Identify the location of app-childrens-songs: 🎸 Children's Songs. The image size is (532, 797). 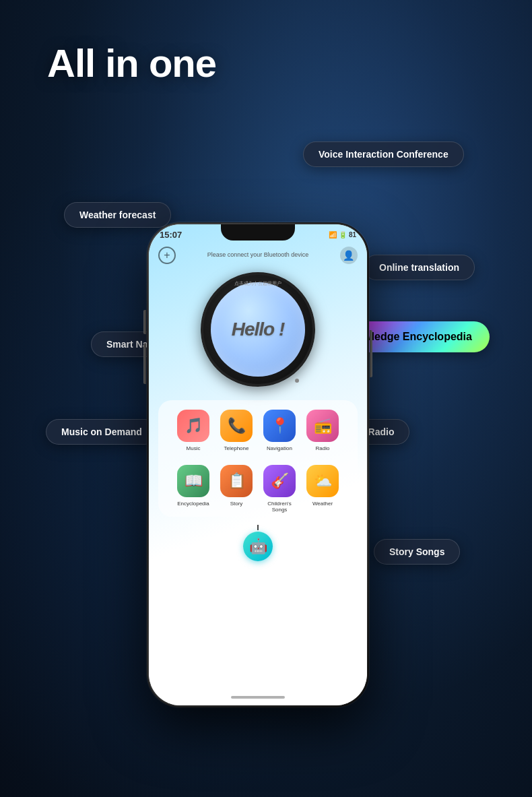
(279, 489).